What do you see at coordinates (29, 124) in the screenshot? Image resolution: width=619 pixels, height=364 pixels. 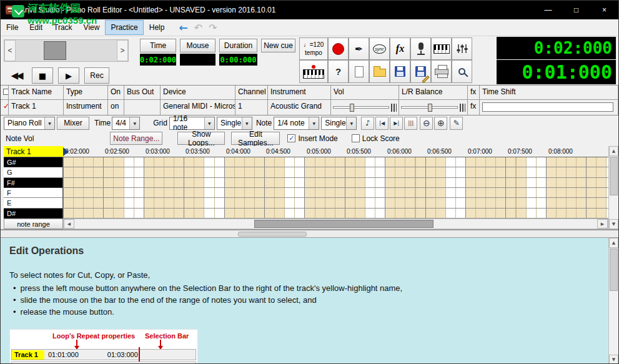 I see `view-select: Piano Roll ▼` at bounding box center [29, 124].